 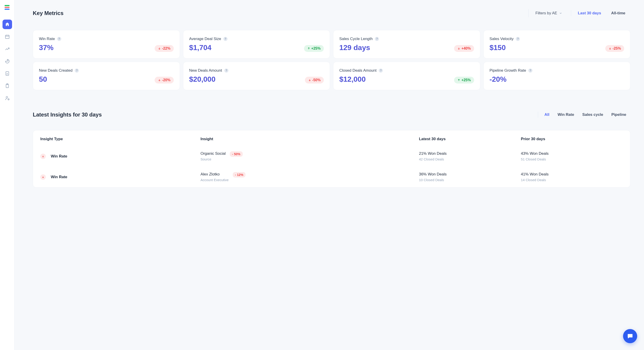 What do you see at coordinates (617, 48) in the screenshot?
I see `metric-delta-text: -25%` at bounding box center [617, 48].